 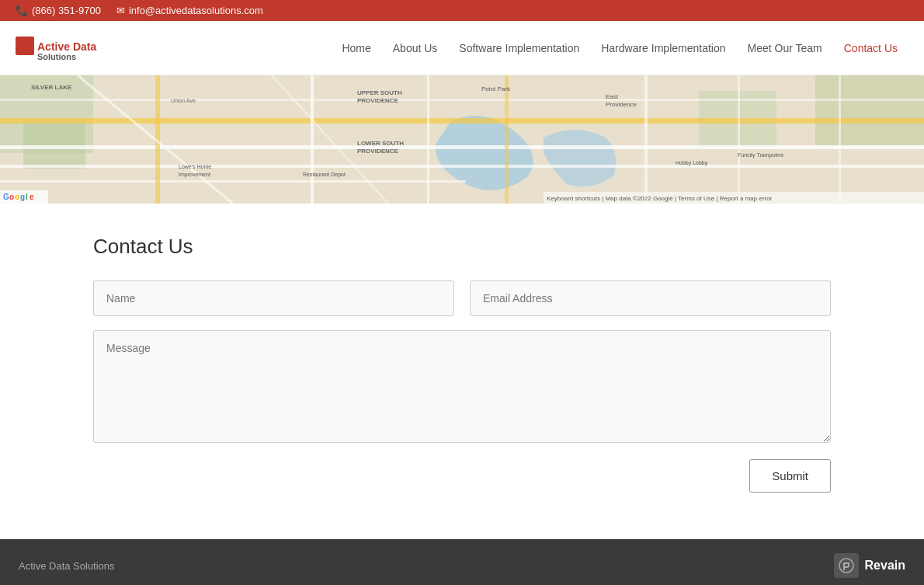 I want to click on footer: Active Data Solutions Revain, so click(x=462, y=562).